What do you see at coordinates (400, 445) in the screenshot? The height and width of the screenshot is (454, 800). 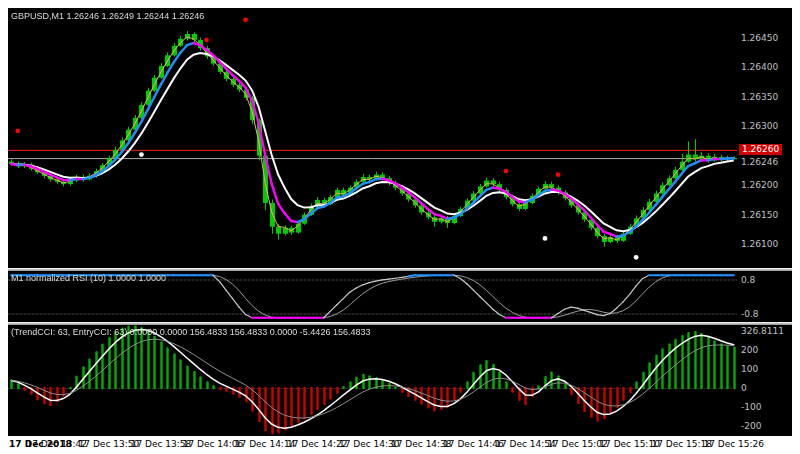 I see `time-axis: 17 Dec 201817 Dec 13:4217 Dec 13:5017 De…` at bounding box center [400, 445].